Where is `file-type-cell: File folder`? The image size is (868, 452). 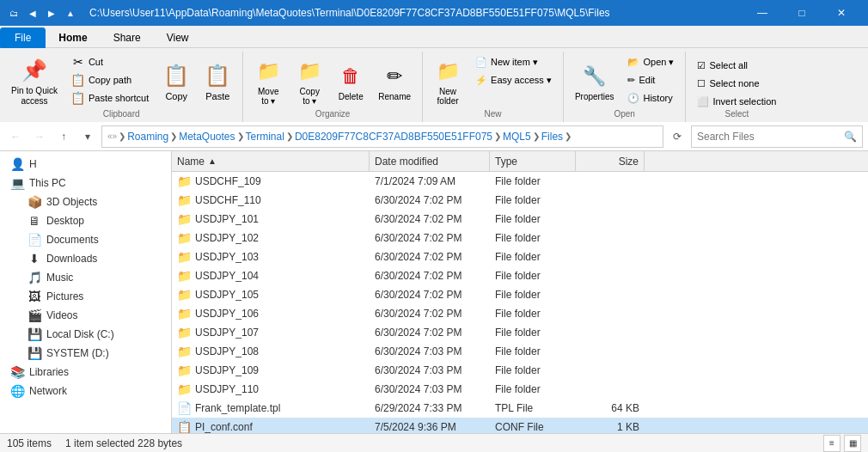 file-type-cell: File folder is located at coordinates (533, 256).